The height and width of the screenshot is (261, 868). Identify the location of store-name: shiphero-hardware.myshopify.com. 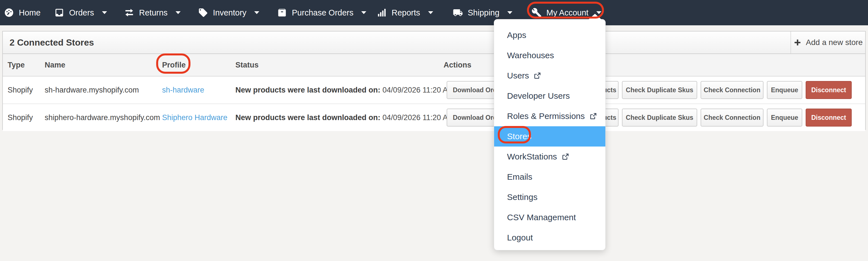
(102, 118).